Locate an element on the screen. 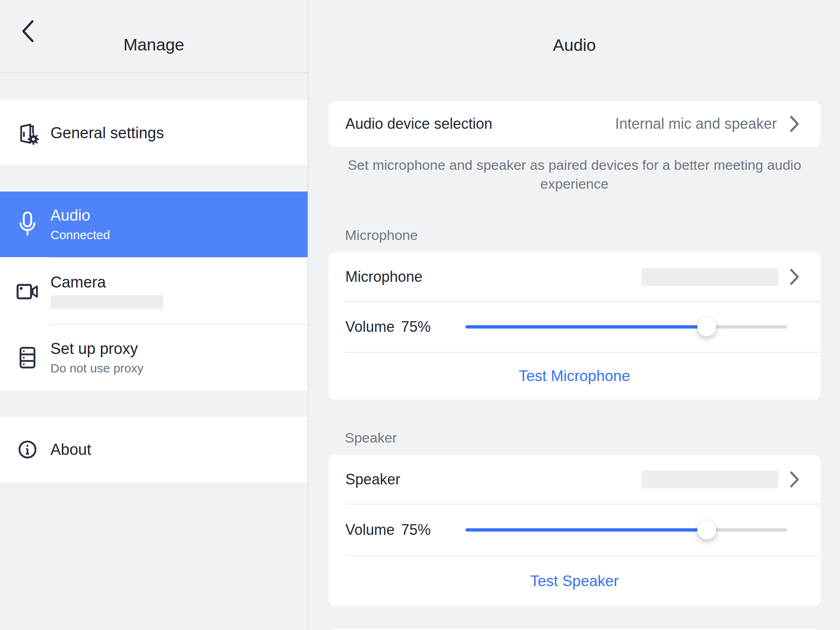  back-button is located at coordinates (27, 31).